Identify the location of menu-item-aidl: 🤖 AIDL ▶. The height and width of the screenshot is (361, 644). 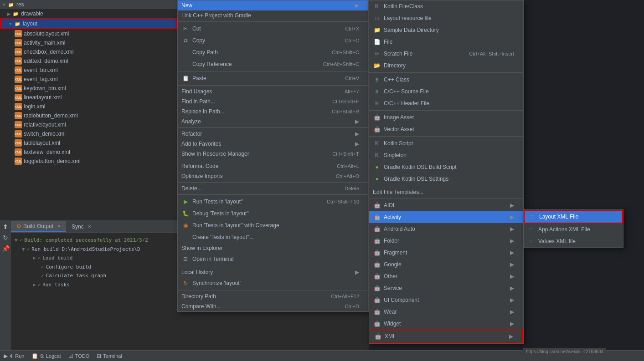
(446, 205).